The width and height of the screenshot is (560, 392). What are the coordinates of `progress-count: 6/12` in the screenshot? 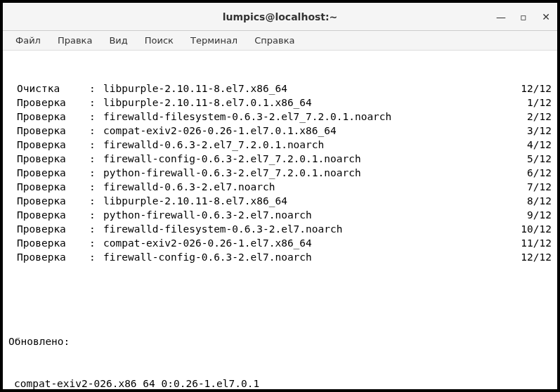 It's located at (530, 173).